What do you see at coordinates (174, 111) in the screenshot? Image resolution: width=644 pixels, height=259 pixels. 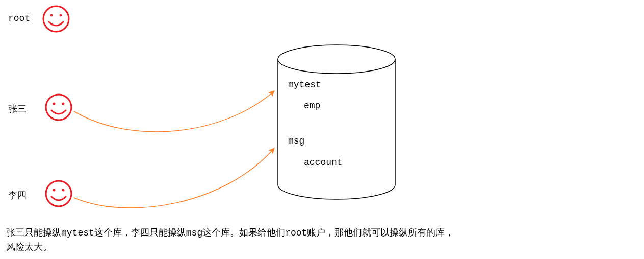 I see `arrow-zhangsan-mytest` at bounding box center [174, 111].